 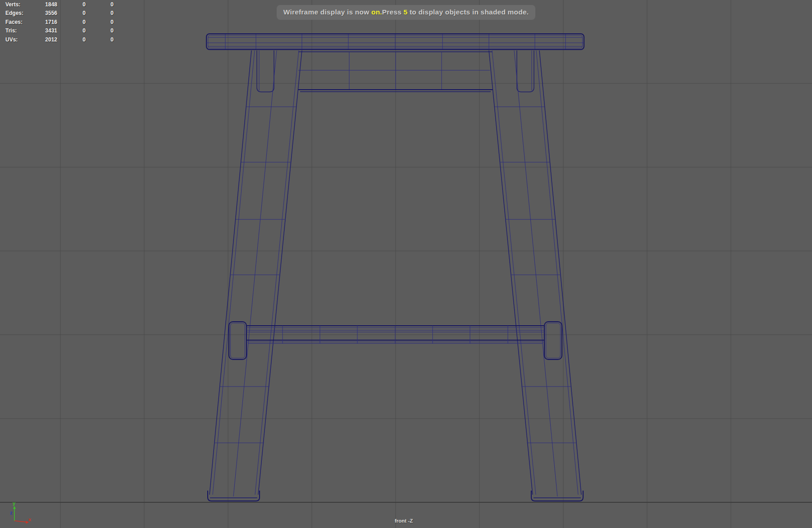 I want to click on axis-label-y: y, so click(x=14, y=503).